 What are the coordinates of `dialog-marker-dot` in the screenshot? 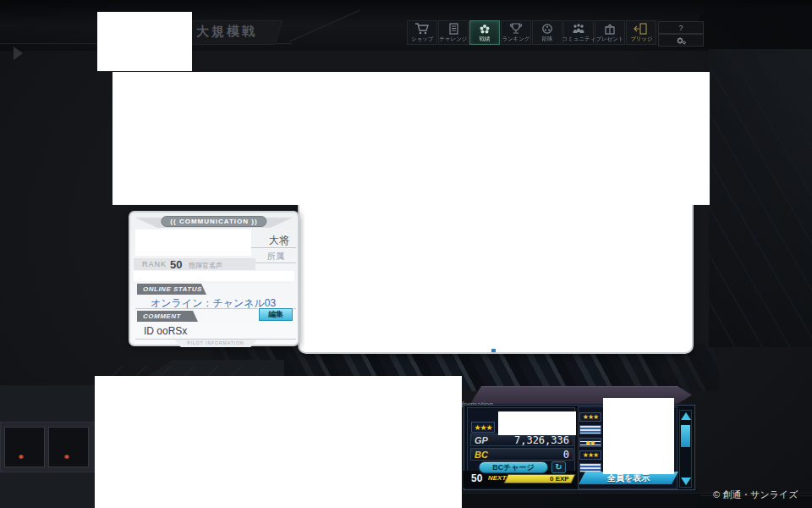 It's located at (494, 351).